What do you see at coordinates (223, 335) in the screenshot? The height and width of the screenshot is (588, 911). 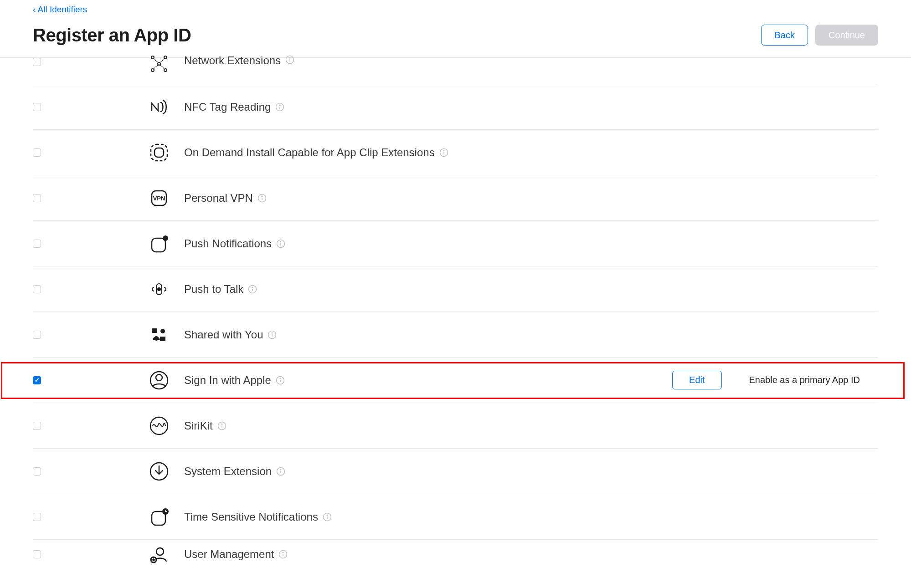 I see `capability-label: Shared with You` at bounding box center [223, 335].